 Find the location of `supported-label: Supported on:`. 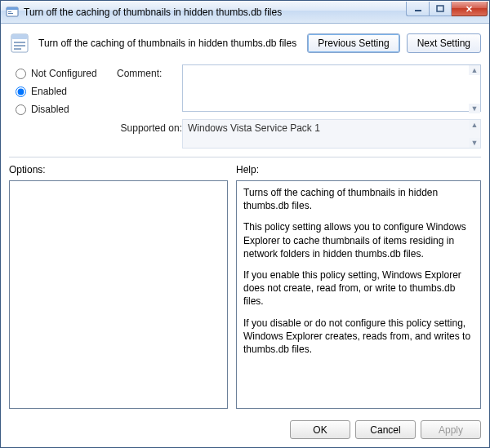

supported-label: Supported on: is located at coordinates (149, 126).